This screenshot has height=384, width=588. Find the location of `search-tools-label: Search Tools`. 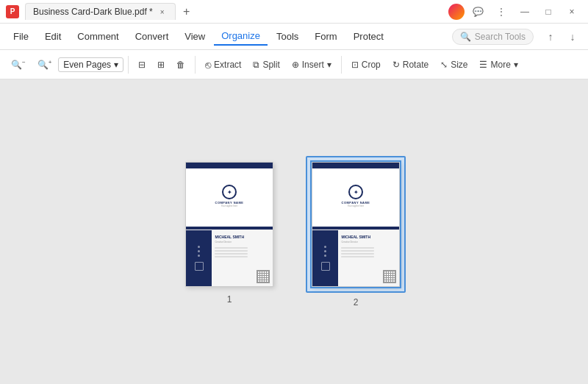

search-tools-label: Search Tools is located at coordinates (500, 37).